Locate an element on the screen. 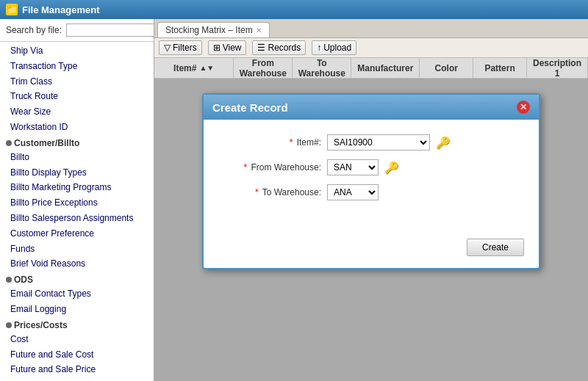  modal-title: Create Record is located at coordinates (250, 107).